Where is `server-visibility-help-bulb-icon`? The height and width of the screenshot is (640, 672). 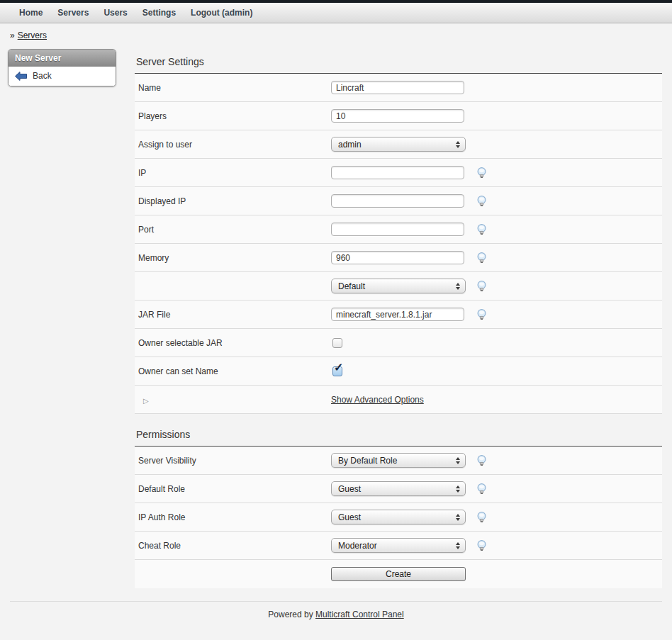 server-visibility-help-bulb-icon is located at coordinates (482, 461).